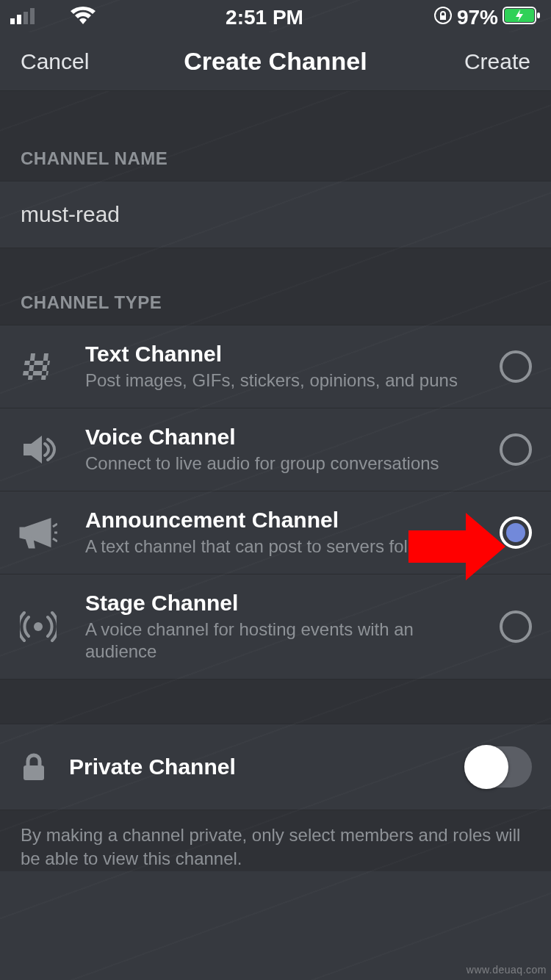 This screenshot has width=551, height=980. I want to click on channel-name-input, so click(276, 215).